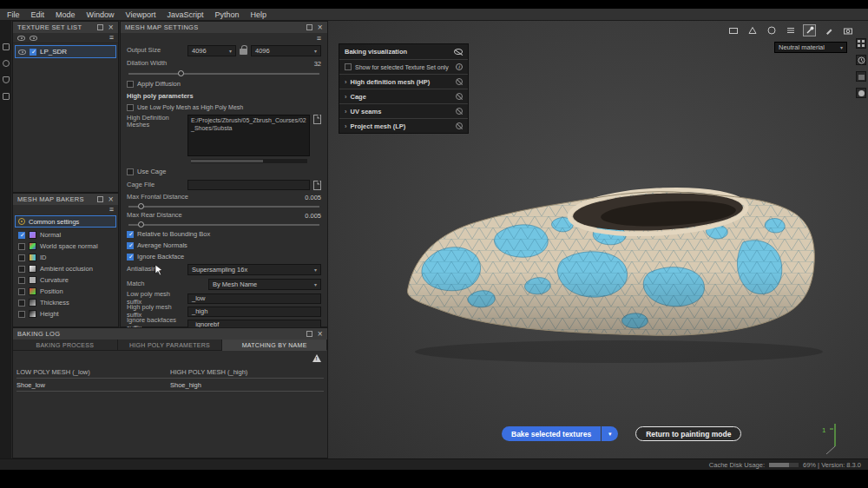 This screenshot has height=488, width=868. What do you see at coordinates (249, 162) in the screenshot?
I see `horizontal-scrollbar` at bounding box center [249, 162].